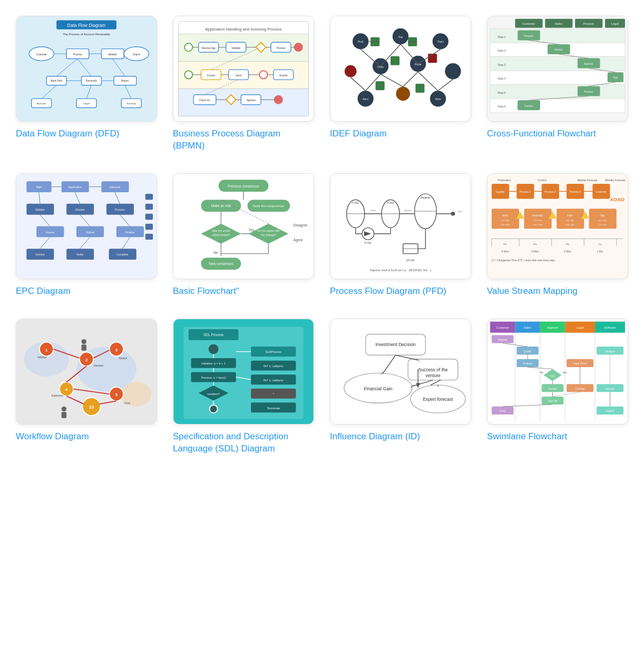  I want to click on svg-text: Was the article, so click(221, 231).